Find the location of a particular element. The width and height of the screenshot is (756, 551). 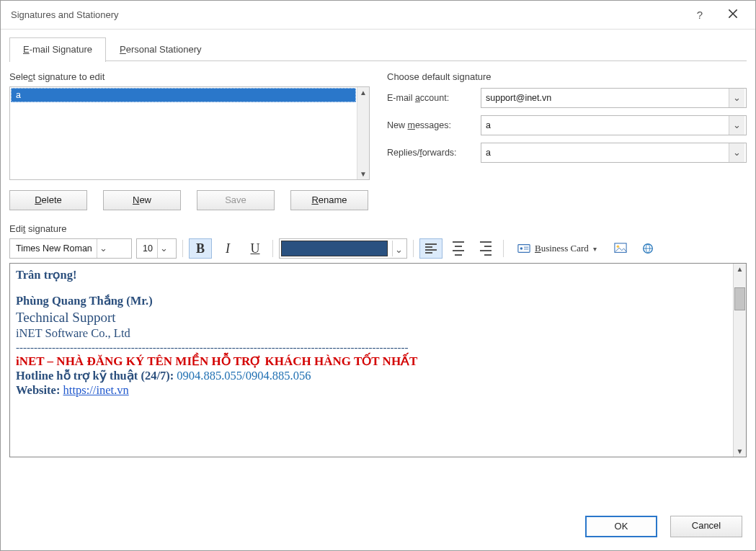

business-card-button: Business Card ▾ is located at coordinates (557, 248).